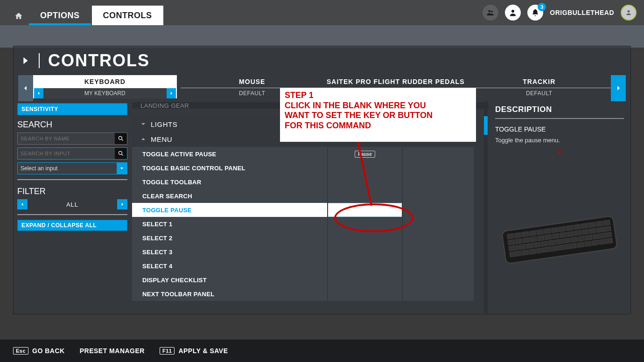  I want to click on profile-button, so click(513, 13).